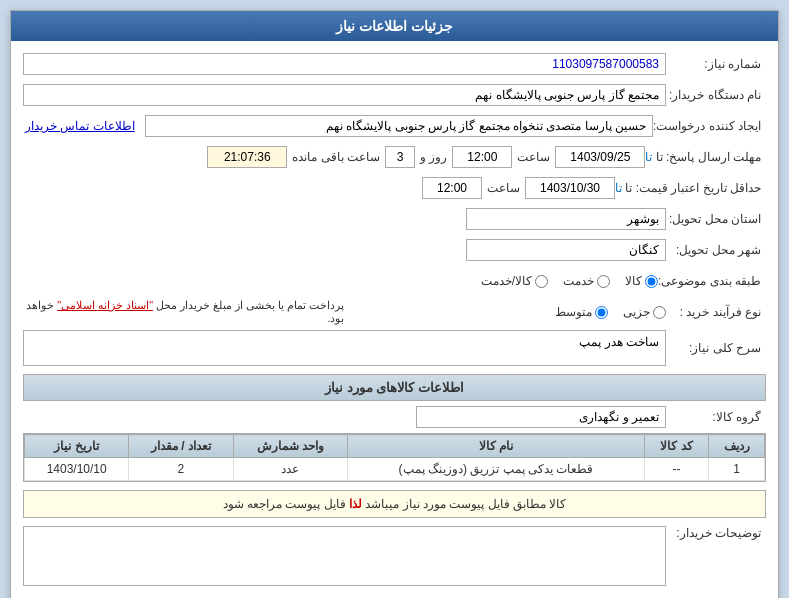 This screenshot has width=789, height=598. What do you see at coordinates (394, 348) in the screenshot?
I see `need-description-row: سرح کلی نیاز: ساخت هدر پمپ` at bounding box center [394, 348].